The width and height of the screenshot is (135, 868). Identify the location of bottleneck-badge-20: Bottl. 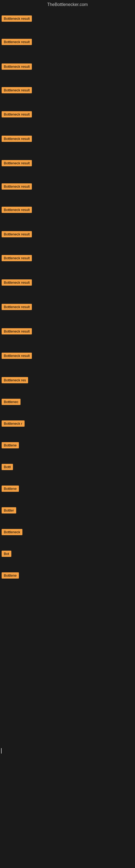
(7, 467).